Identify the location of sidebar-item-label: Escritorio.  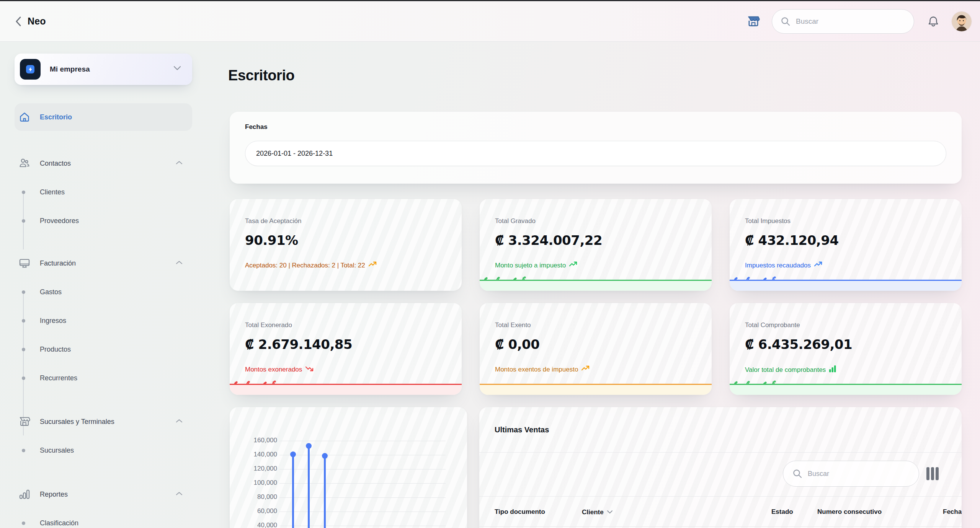
(56, 117).